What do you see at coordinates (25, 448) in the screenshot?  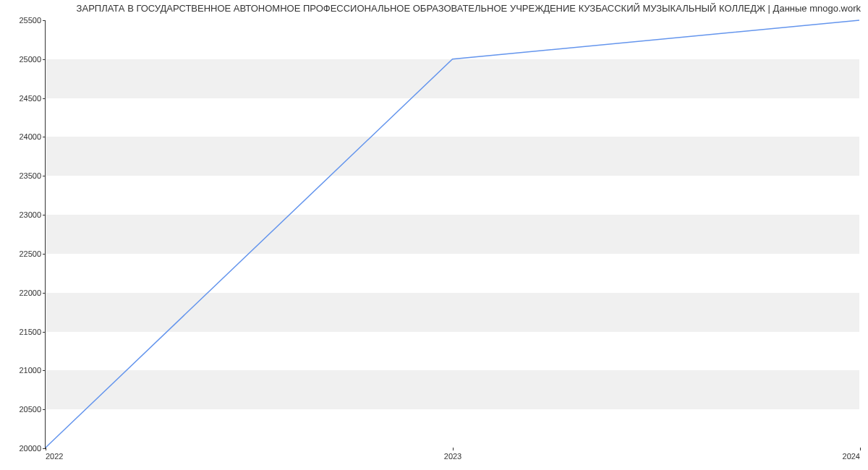 I see `y-tick-label: 20000` at bounding box center [25, 448].